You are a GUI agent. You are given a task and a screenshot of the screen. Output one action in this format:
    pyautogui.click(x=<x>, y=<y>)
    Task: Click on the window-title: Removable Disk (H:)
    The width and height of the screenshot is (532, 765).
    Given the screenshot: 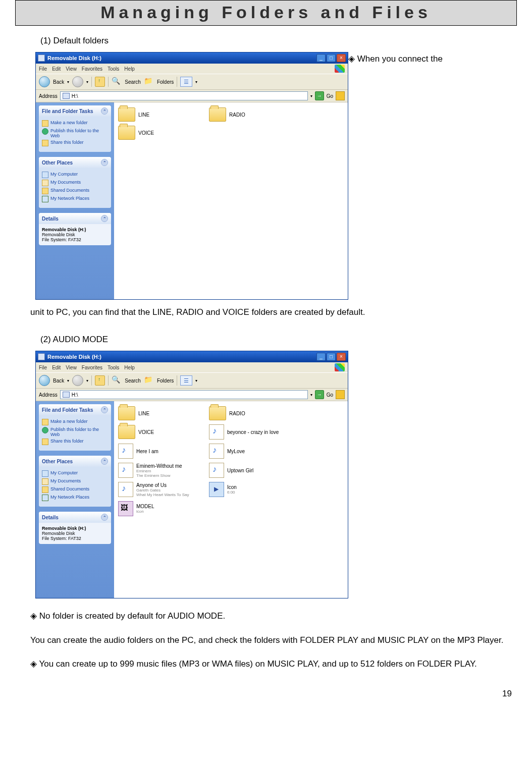 What is the action you would take?
    pyautogui.click(x=182, y=58)
    